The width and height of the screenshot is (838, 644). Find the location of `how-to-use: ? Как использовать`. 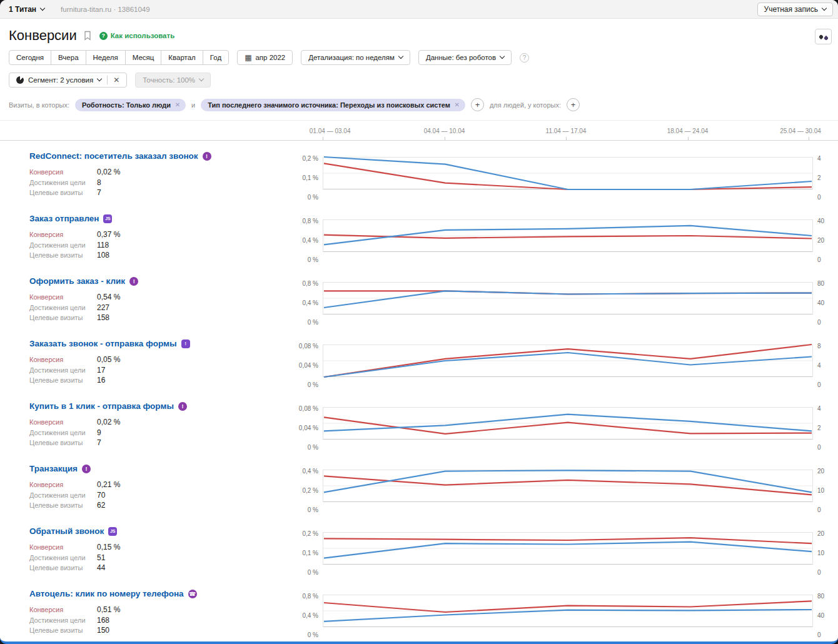

how-to-use: ? Как использовать is located at coordinates (138, 36).